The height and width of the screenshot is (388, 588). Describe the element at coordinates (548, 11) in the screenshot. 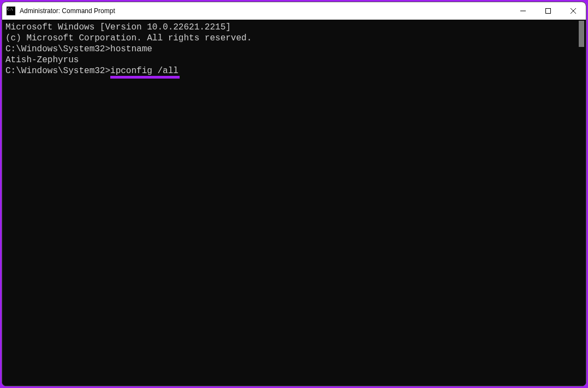

I see `maximize-button` at that location.